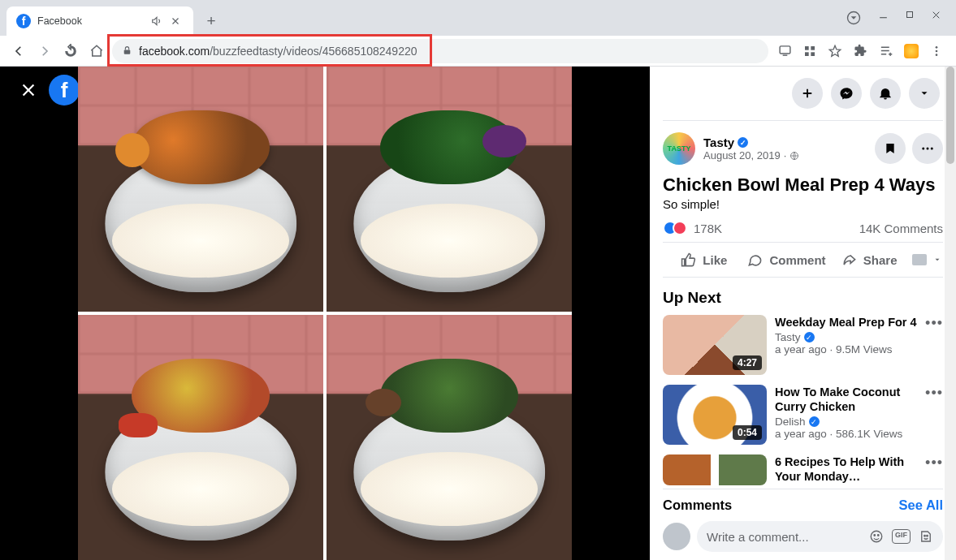 This screenshot has height=560, width=956. Describe the element at coordinates (97, 51) in the screenshot. I see `nav-home-button` at that location.